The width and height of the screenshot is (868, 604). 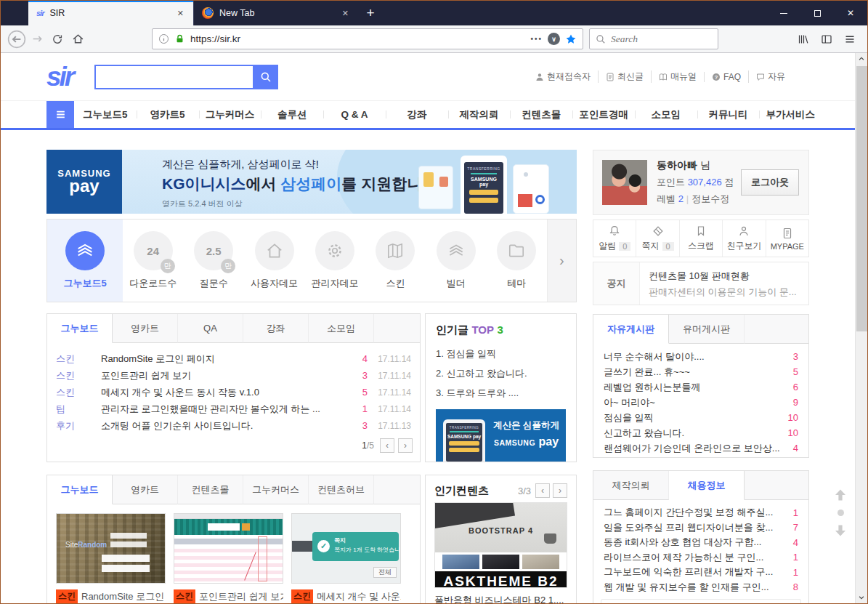 What do you see at coordinates (234, 359) in the screenshot?
I see `board-row: 스킨RandomSite 로그인 페이지417.11.14` at bounding box center [234, 359].